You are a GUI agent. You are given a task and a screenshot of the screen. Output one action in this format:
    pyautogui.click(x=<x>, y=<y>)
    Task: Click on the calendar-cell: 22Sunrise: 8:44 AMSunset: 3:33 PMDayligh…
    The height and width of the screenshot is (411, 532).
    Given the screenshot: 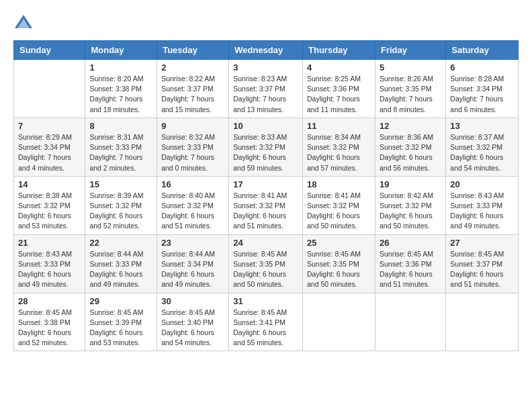 What is the action you would take?
    pyautogui.click(x=121, y=263)
    